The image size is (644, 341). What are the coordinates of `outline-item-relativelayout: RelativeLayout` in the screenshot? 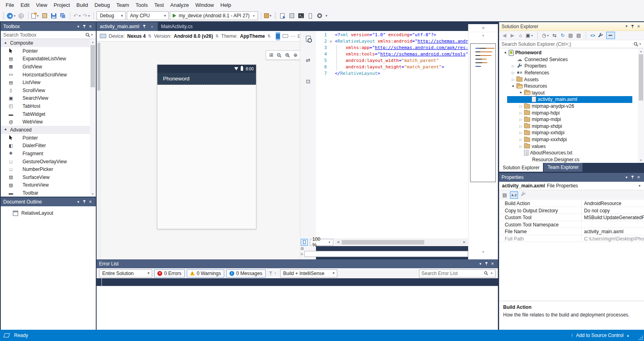 It's located at (48, 213).